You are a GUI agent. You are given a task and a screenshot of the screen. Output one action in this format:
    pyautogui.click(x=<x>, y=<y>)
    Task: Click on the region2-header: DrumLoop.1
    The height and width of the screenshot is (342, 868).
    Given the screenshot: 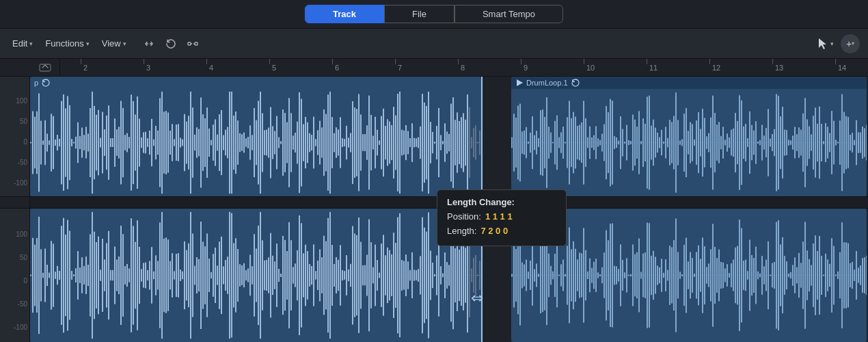 What is the action you would take?
    pyautogui.click(x=689, y=83)
    